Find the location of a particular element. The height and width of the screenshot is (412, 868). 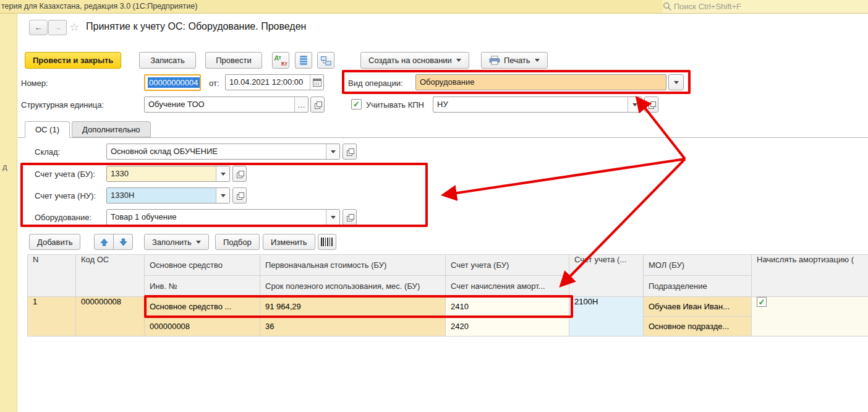

print-button: Печать is located at coordinates (514, 61).